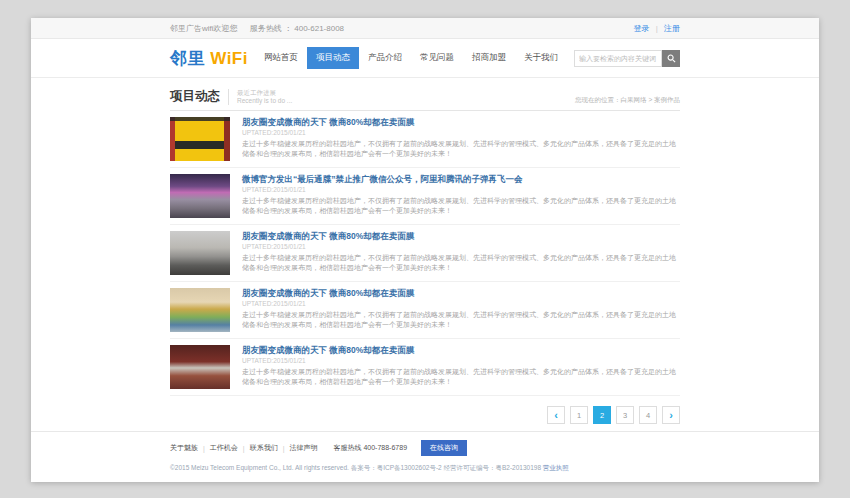  I want to click on footer-copyright-row: ©2015 Meizu Telecom Equipment Co., Ltd. …, so click(425, 468).